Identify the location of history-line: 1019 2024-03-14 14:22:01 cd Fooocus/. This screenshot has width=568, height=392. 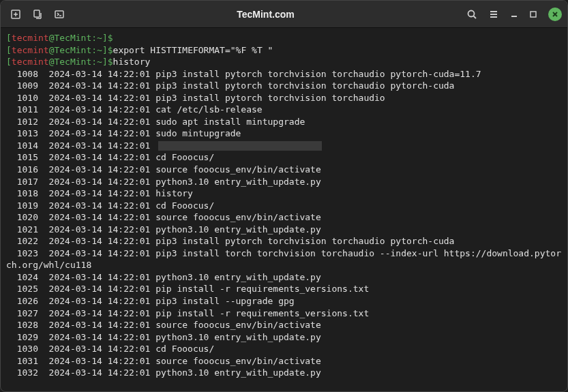
(284, 206).